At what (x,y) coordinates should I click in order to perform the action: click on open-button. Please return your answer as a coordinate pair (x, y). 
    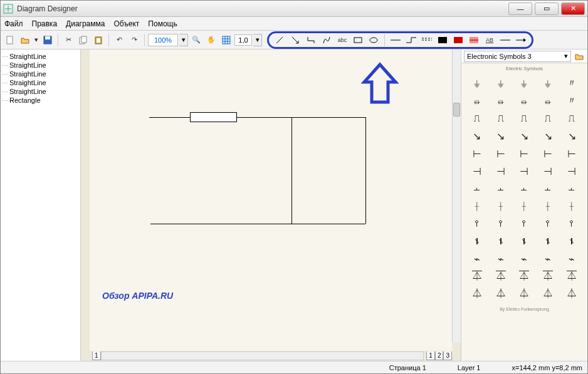
    Looking at the image, I should click on (25, 40).